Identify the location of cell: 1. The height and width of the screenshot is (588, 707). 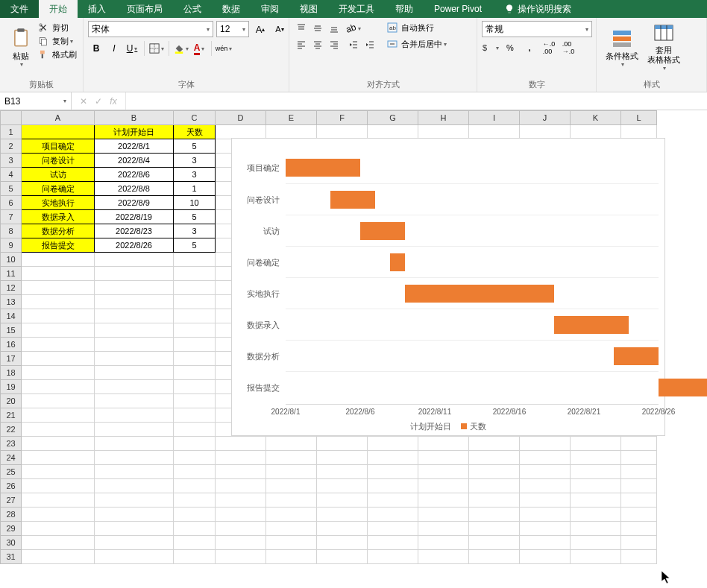
(195, 189).